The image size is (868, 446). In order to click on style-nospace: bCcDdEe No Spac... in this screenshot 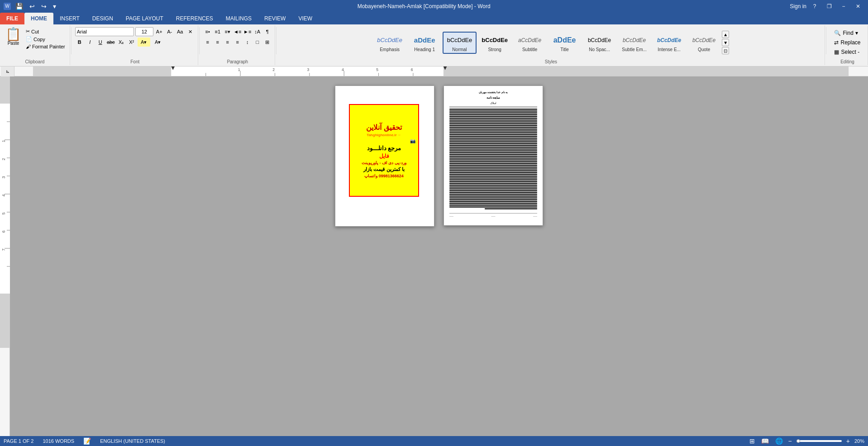, I will do `click(599, 43)`.